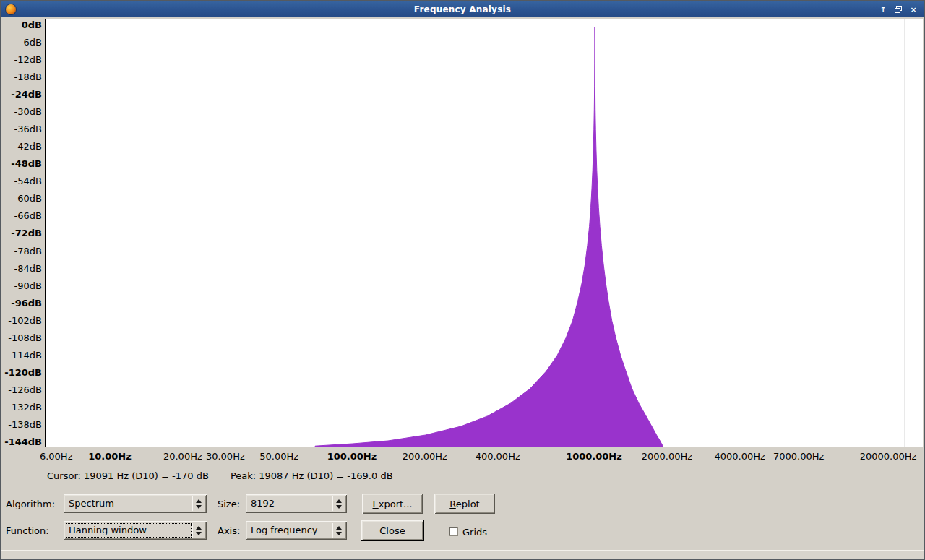  What do you see at coordinates (454, 532) in the screenshot?
I see `grids-checkbox` at bounding box center [454, 532].